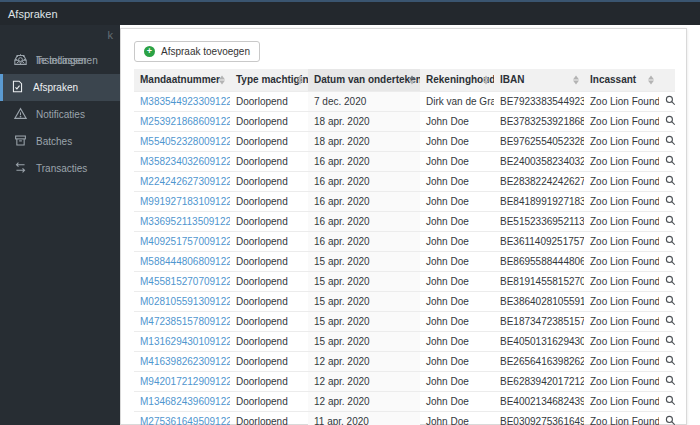 The height and width of the screenshot is (425, 700). What do you see at coordinates (404, 381) in the screenshot?
I see `table-row: M942017212909122020 Doorlopend 12 apr. 2…` at bounding box center [404, 381].